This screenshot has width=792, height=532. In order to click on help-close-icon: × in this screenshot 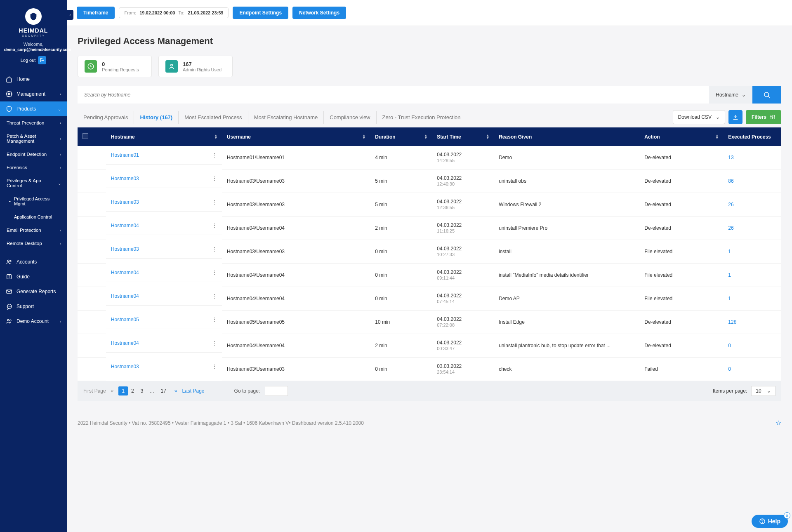, I will do `click(787, 516)`.